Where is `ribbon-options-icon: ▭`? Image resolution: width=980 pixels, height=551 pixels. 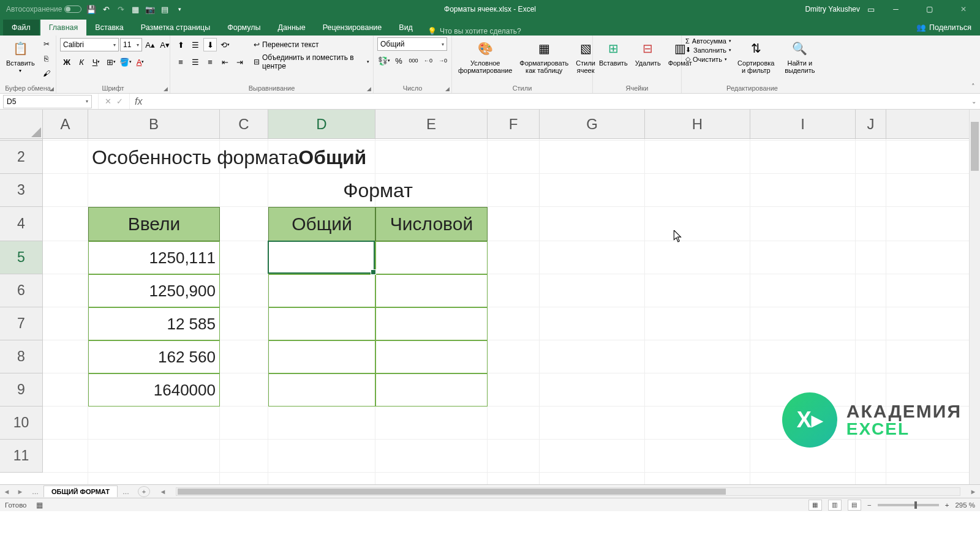
ribbon-options-icon: ▭ is located at coordinates (871, 9).